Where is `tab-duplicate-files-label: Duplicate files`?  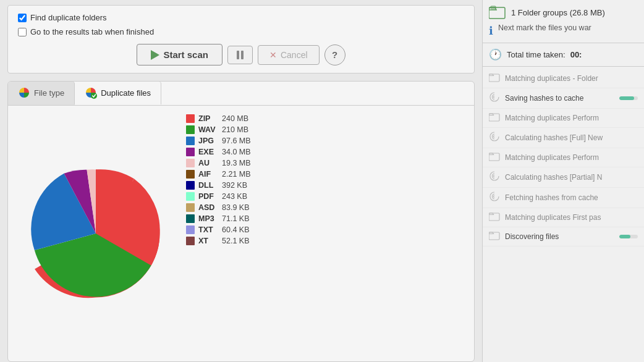
tab-duplicate-files-label: Duplicate files is located at coordinates (126, 93).